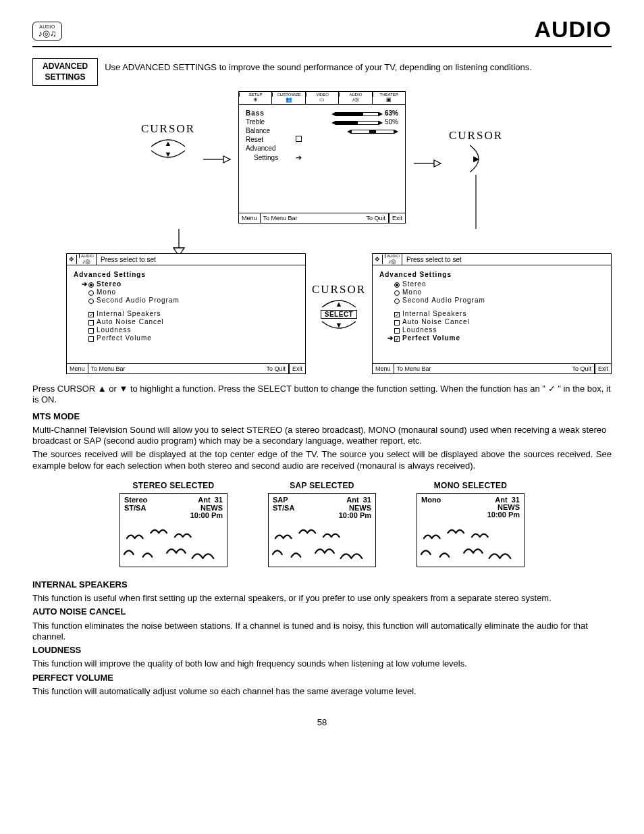 The height and width of the screenshot is (834, 644). What do you see at coordinates (271, 131) in the screenshot?
I see `menu-balance: Balance` at bounding box center [271, 131].